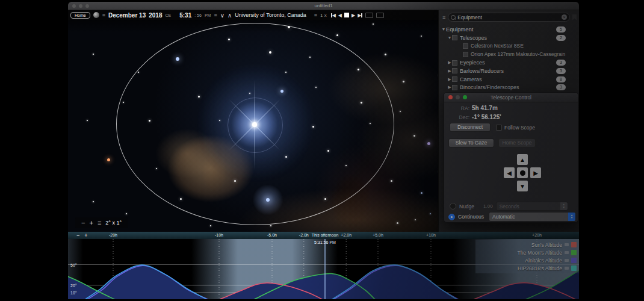 Image resolution: width=644 pixels, height=301 pixels. What do you see at coordinates (526, 260) in the screenshot?
I see `legend-row: Alnitak's Altitude` at bounding box center [526, 260].